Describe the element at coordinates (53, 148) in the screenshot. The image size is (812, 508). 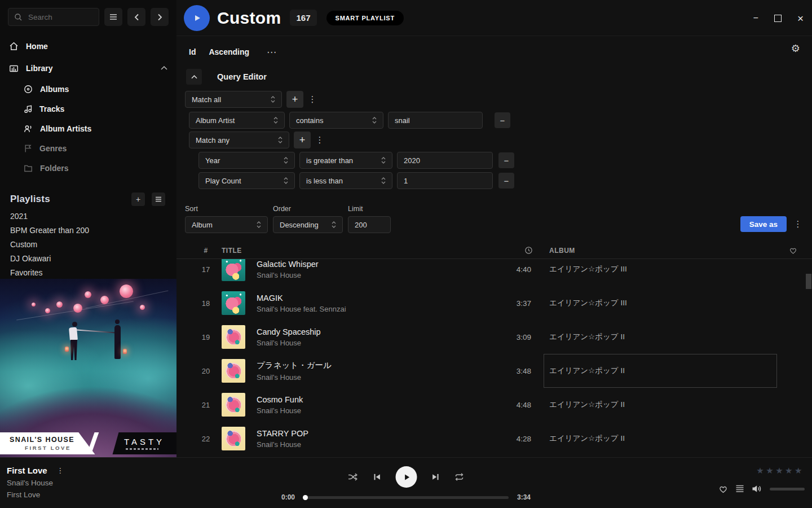
I see `sidebar-item-label: Genres` at that location.